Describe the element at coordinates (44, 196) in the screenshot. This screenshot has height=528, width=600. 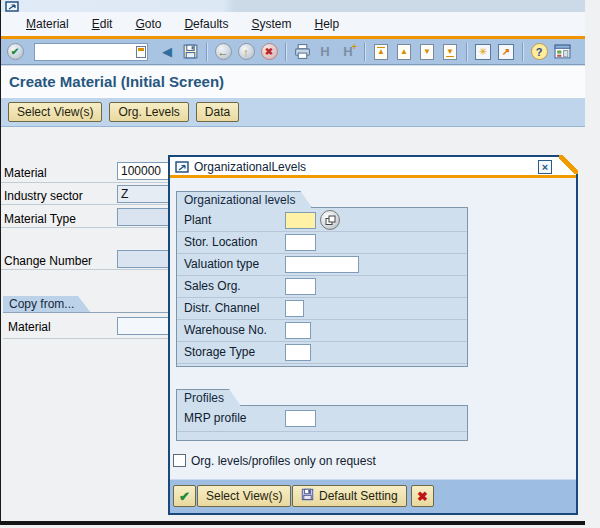
I see `industry-sector-label: Industry sector` at that location.